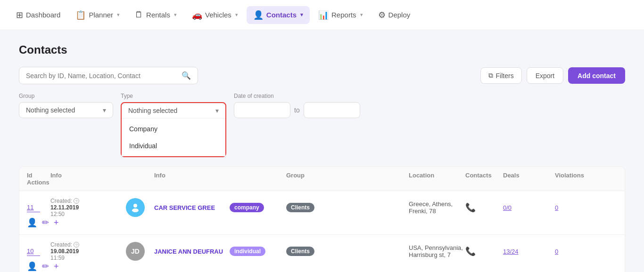  What do you see at coordinates (437, 208) in the screenshot?
I see `row-location: Greece, Athens, Frenki, 78` at bounding box center [437, 208].